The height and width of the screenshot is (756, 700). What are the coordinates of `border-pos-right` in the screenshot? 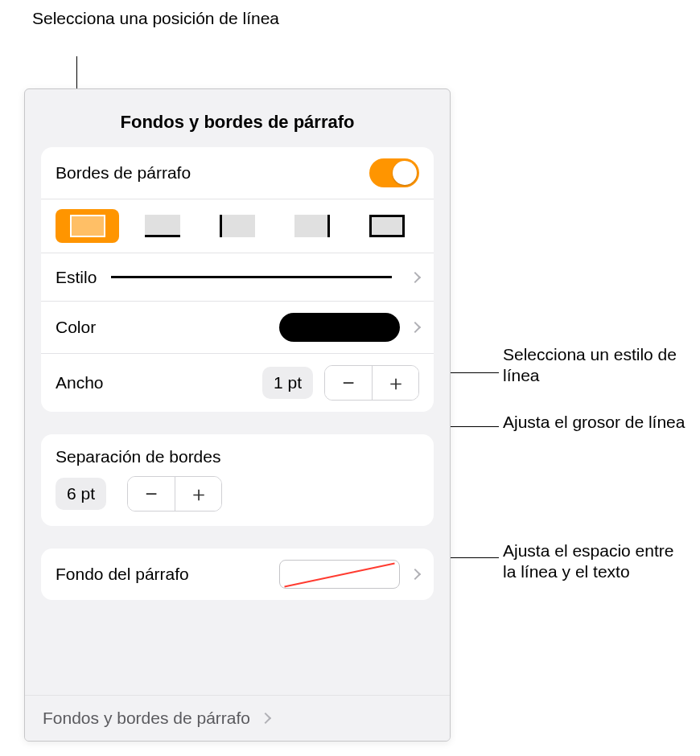 It's located at (312, 226).